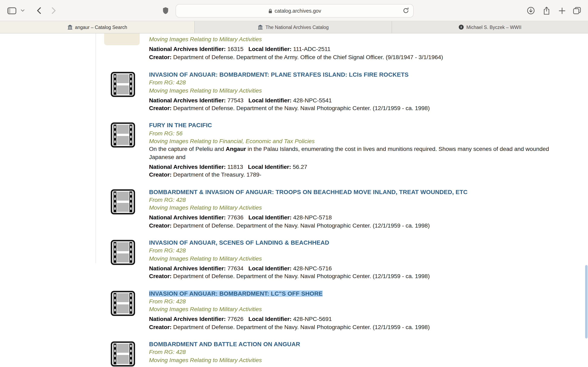  Describe the element at coordinates (562, 11) in the screenshot. I see `new-tab-button` at that location.